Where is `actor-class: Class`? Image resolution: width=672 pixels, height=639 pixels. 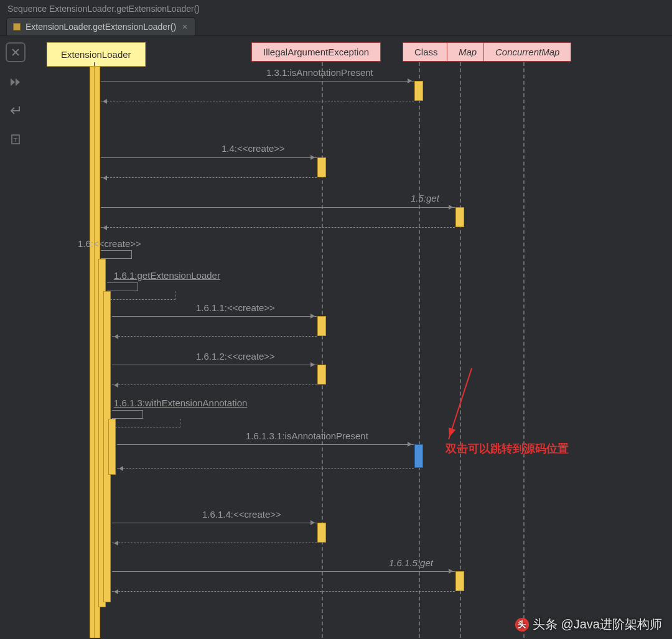 actor-class: Class is located at coordinates (426, 52).